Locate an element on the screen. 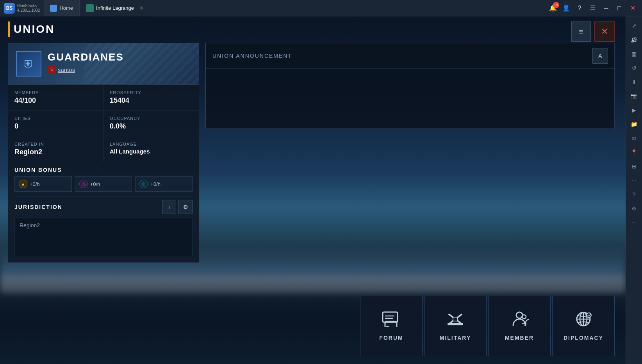 The width and height of the screenshot is (642, 364). created-value: Region2 is located at coordinates (55, 152).